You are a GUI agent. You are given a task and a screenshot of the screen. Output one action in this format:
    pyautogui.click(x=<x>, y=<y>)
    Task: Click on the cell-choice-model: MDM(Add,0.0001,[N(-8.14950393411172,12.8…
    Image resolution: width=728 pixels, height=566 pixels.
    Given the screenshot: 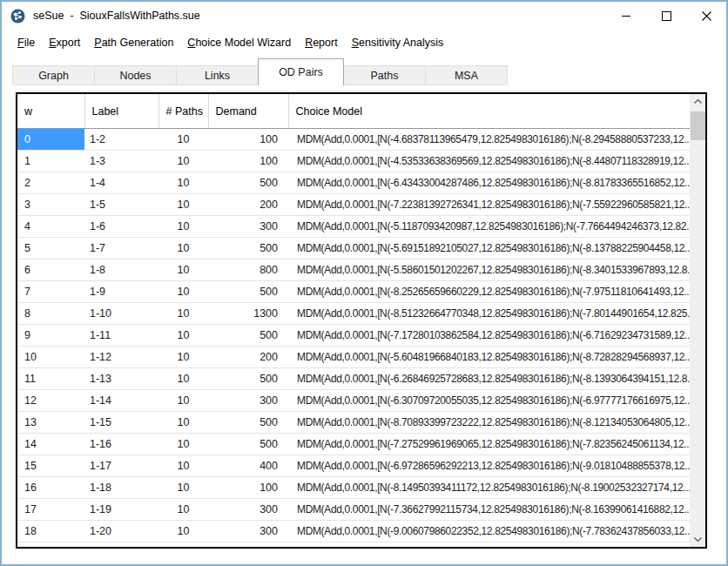 What is the action you would take?
    pyautogui.click(x=489, y=488)
    